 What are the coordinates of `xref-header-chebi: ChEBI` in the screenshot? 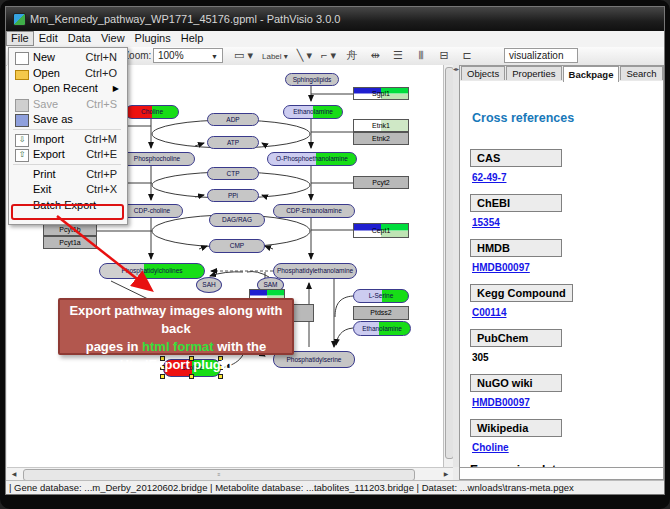 It's located at (516, 203).